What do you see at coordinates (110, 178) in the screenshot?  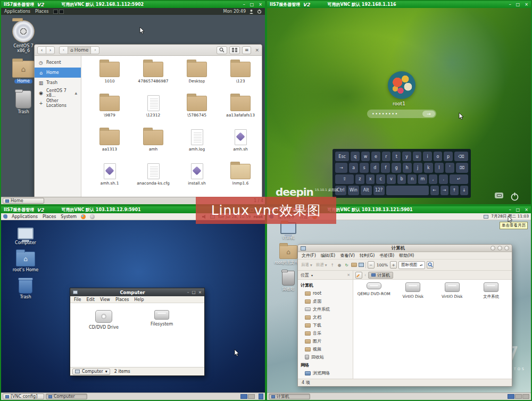 I see `file-item: amh.sh.1` at bounding box center [110, 178].